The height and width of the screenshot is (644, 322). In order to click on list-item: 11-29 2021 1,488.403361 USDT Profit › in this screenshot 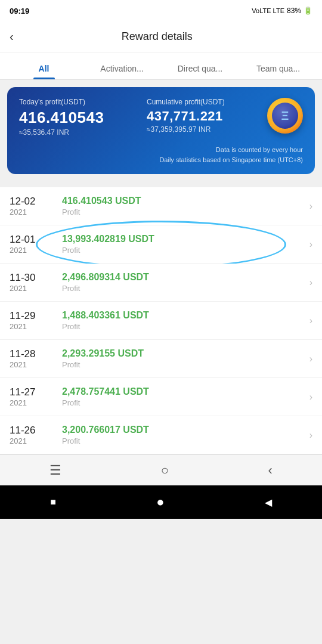, I will do `click(161, 321)`.